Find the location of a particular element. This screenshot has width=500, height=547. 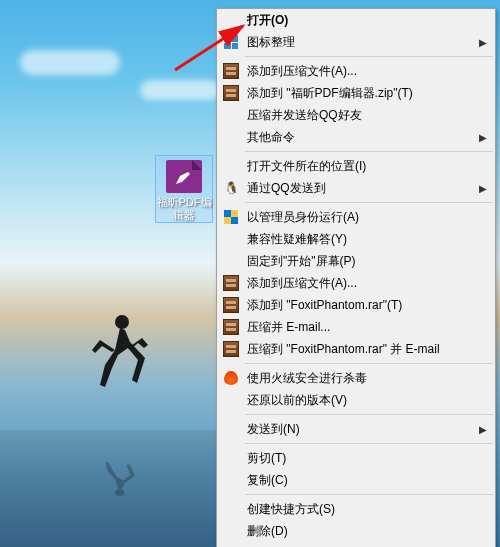

menu-add-archive: 添加到压缩文件(A)... is located at coordinates (356, 71).